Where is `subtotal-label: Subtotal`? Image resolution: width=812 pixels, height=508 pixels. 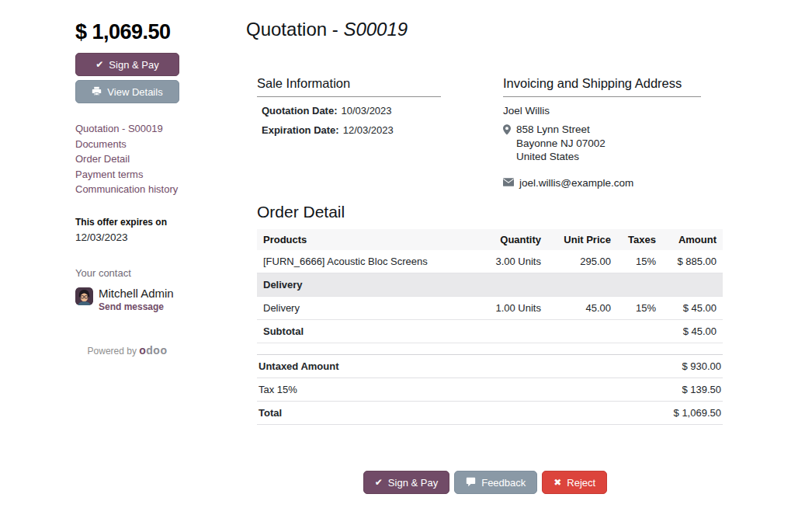
subtotal-label: Subtotal is located at coordinates (460, 331).